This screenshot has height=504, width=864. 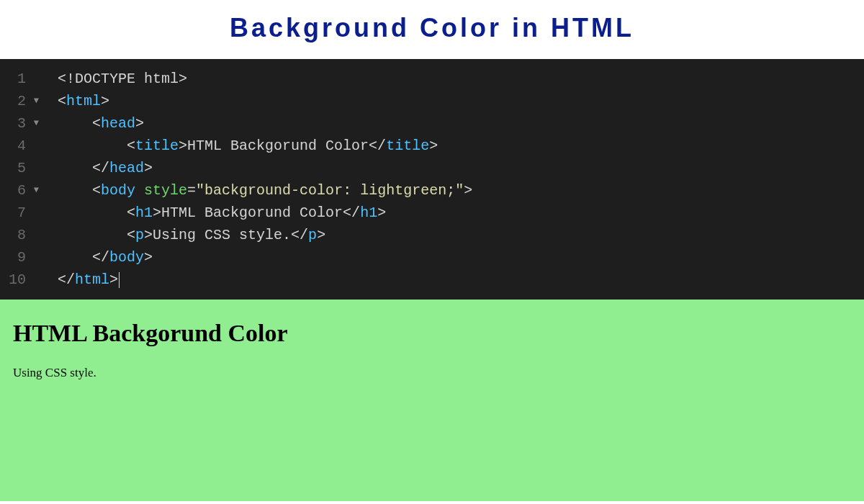 I want to click on line-gutter: 9, so click(x=22, y=258).